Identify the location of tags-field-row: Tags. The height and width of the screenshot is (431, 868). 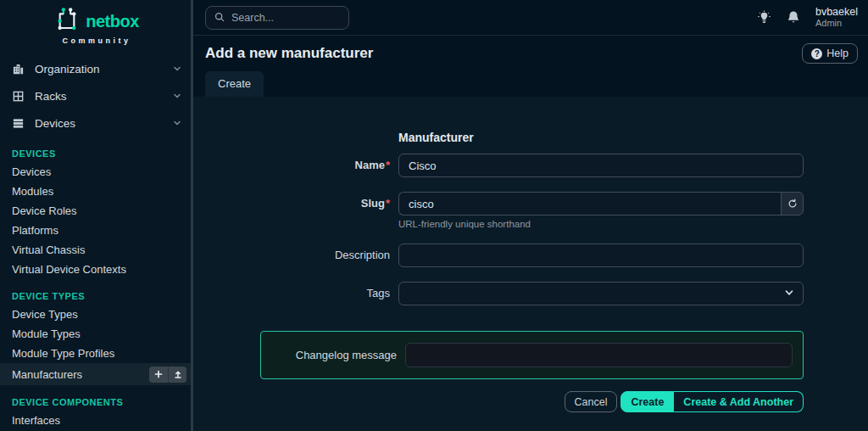
(498, 294).